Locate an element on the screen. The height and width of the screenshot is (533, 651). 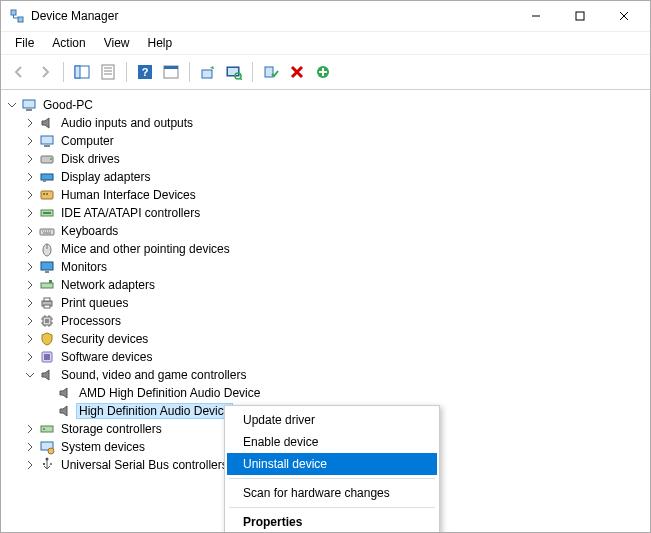
system-device-icon is located at coordinates (47, 447).